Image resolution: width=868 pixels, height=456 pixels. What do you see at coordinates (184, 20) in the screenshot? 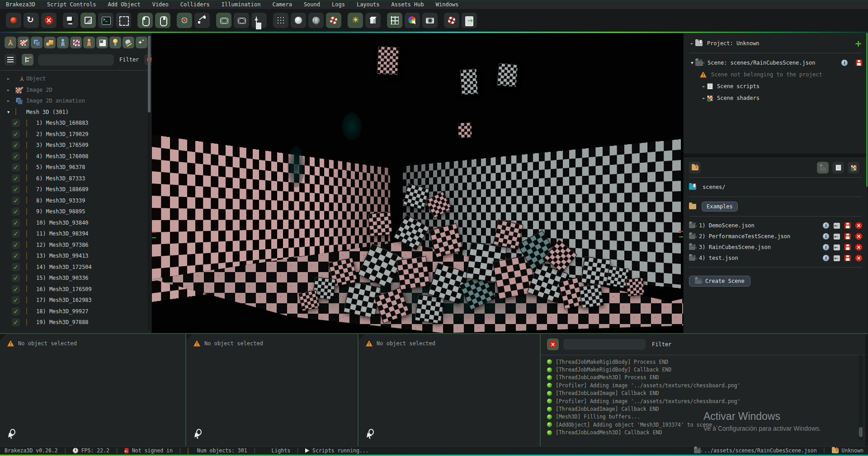
I see `vortex-button` at bounding box center [184, 20].